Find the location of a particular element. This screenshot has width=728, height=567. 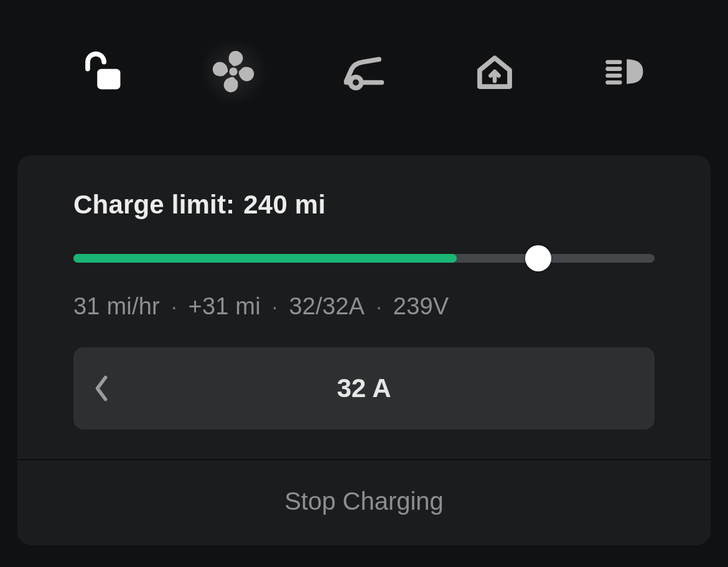

charge-amps: 32/32A is located at coordinates (327, 306).